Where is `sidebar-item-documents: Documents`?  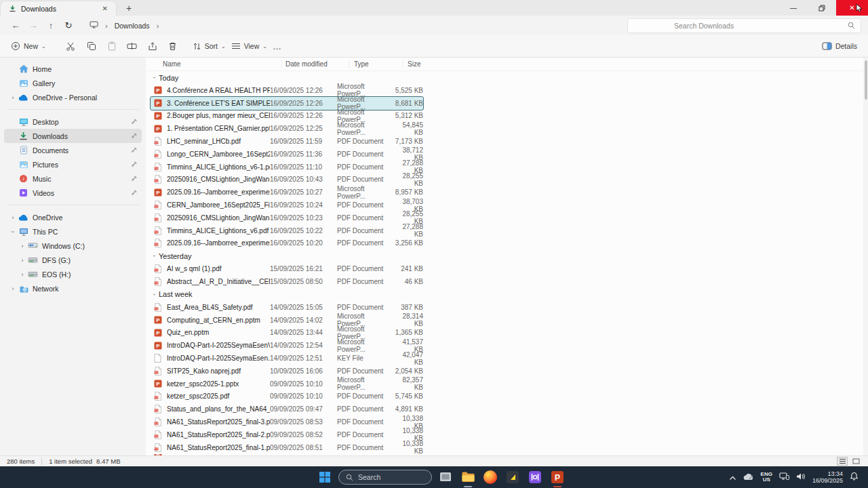 sidebar-item-documents: Documents is located at coordinates (73, 150).